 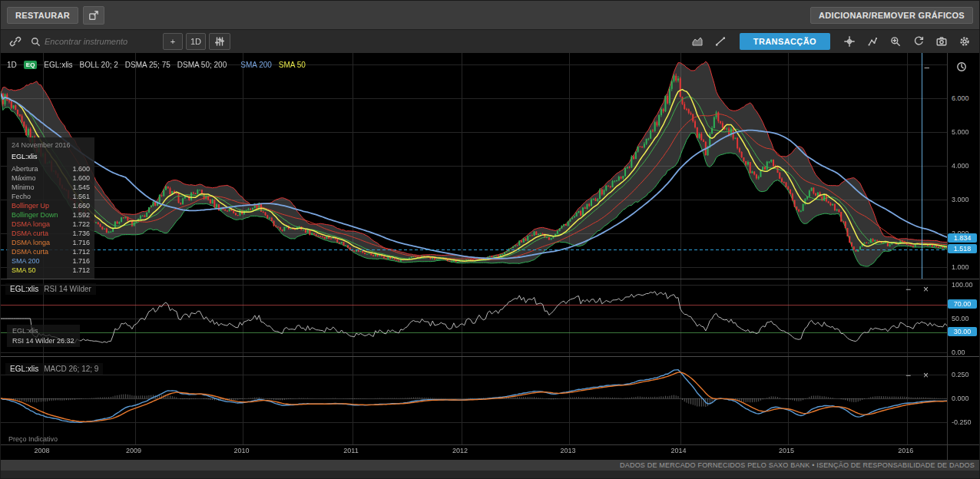 What do you see at coordinates (51, 169) in the screenshot?
I see `tooltip-row: Abertura1.600` at bounding box center [51, 169].